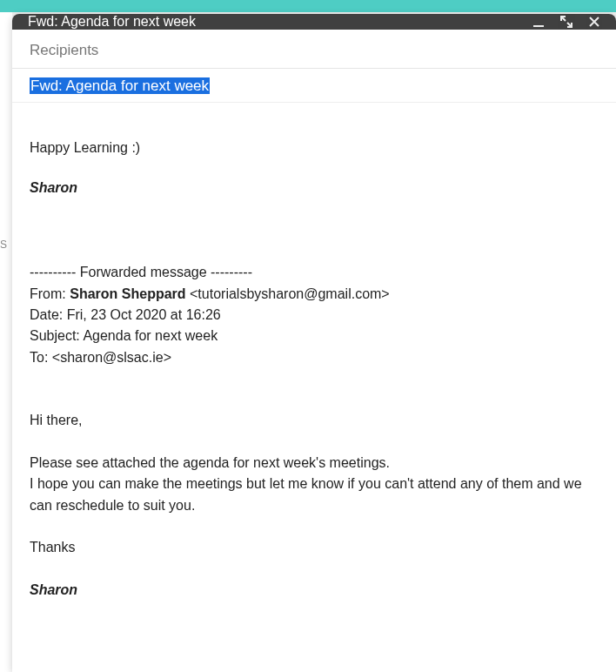 This screenshot has width=616, height=672. What do you see at coordinates (314, 420) in the screenshot?
I see `body-hi: Hi there,` at bounding box center [314, 420].